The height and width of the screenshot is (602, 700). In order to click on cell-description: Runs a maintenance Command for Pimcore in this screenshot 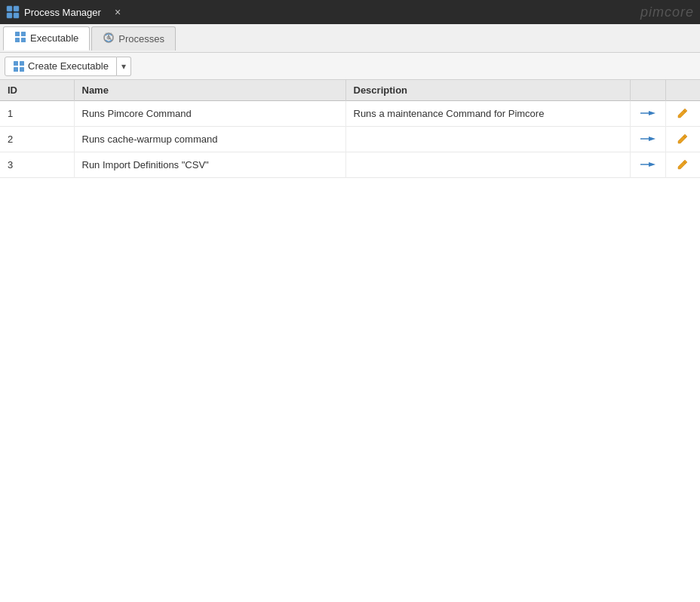, I will do `click(487, 114)`.